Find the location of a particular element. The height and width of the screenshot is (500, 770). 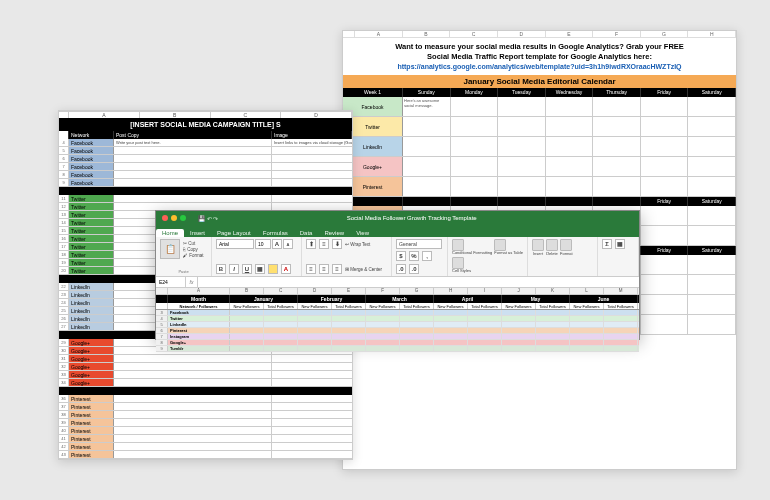

number-format-dropdown: General is located at coordinates (419, 244).